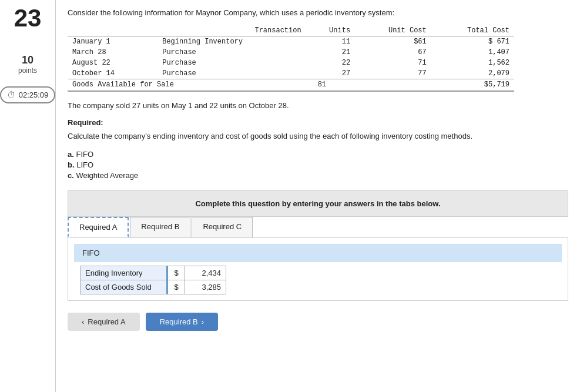  Describe the element at coordinates (472, 42) in the screenshot. I see `row-total-cost: $ 671` at that location.